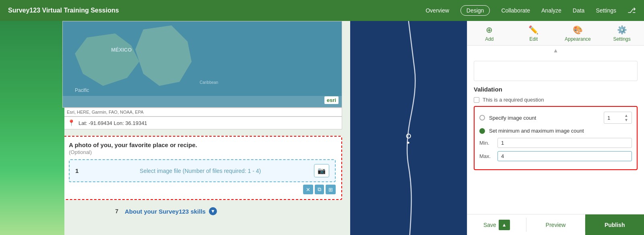 Image resolution: width=644 pixels, height=235 pixels. Describe the element at coordinates (209, 82) in the screenshot. I see `svg-text: Caribbean` at that location.